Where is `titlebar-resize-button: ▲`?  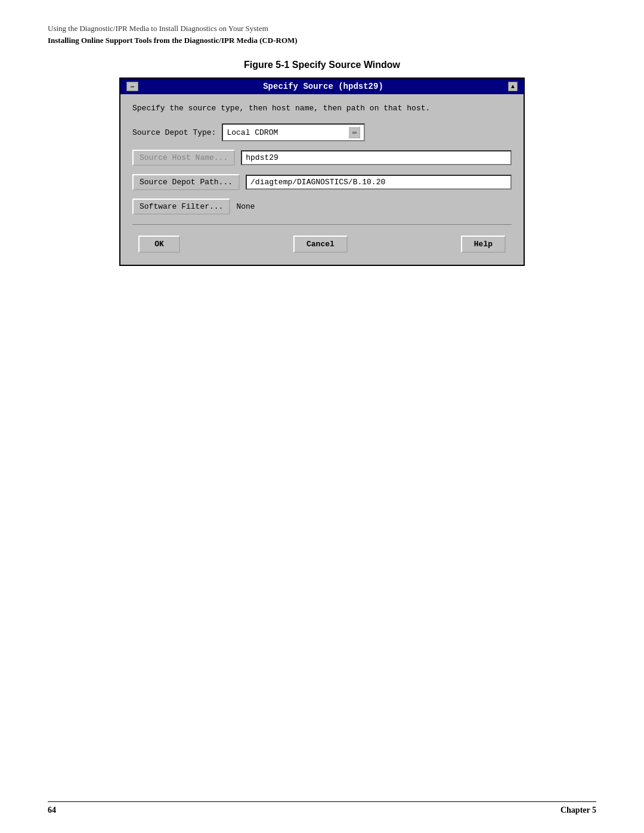 titlebar-resize-button: ▲ is located at coordinates (513, 86).